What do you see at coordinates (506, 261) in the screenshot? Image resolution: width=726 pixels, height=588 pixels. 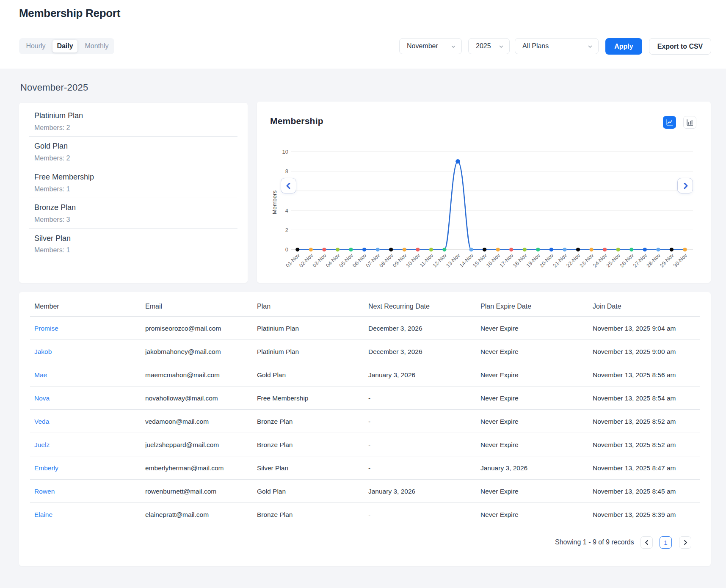 I see `svg-text: 17-Nov` at bounding box center [506, 261].